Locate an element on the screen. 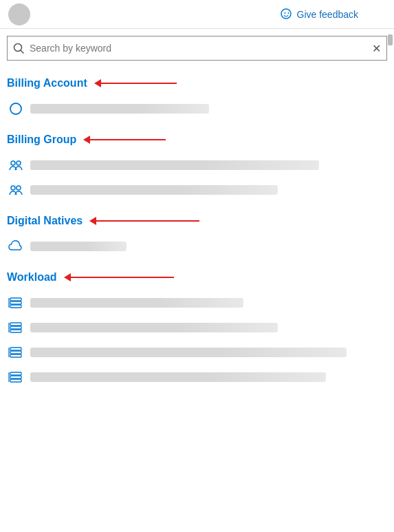  billing-group-label: Billing Group is located at coordinates (41, 140).